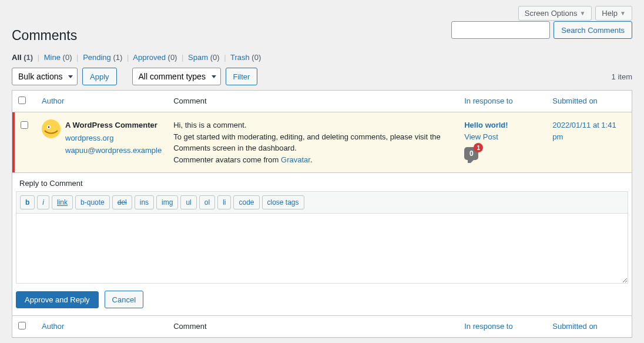  Describe the element at coordinates (296, 160) in the screenshot. I see `gravatar-link: Gravatar` at that location.